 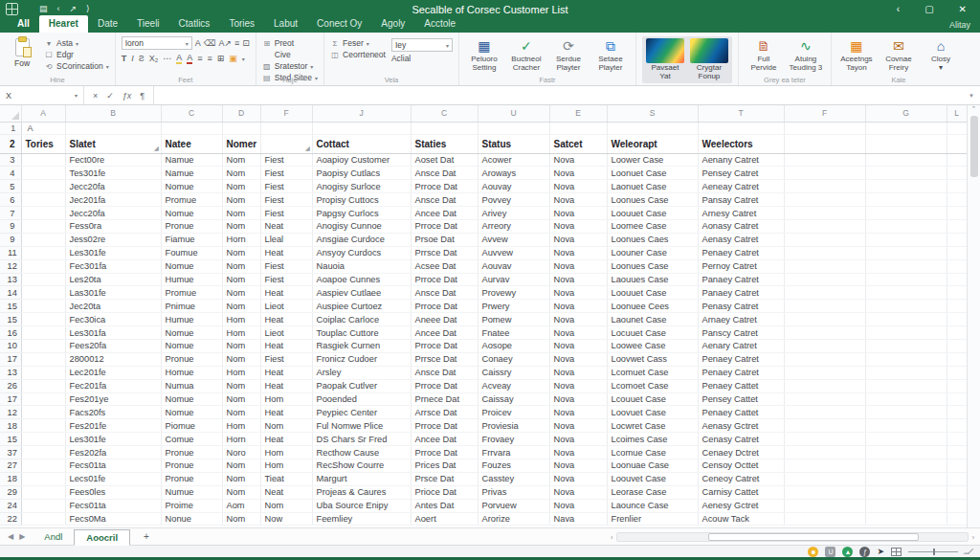 What do you see at coordinates (11, 280) in the screenshot?
I see `row-header: 13` at bounding box center [11, 280].